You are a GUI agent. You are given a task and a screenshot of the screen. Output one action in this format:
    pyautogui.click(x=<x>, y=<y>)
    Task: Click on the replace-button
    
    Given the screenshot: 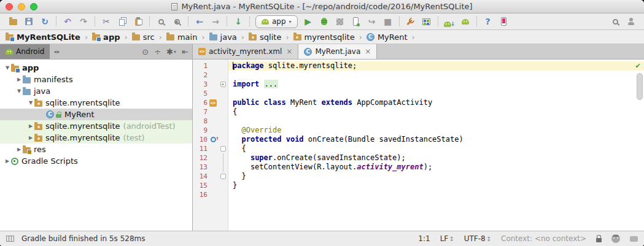 What is the action you would take?
    pyautogui.click(x=177, y=21)
    